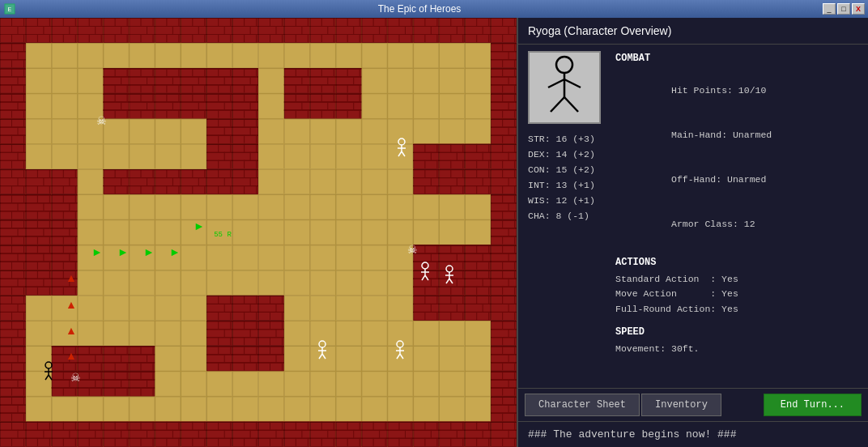 The height and width of the screenshot is (447, 868). I want to click on attr-int-line: INT: 13 (+1), so click(568, 186).